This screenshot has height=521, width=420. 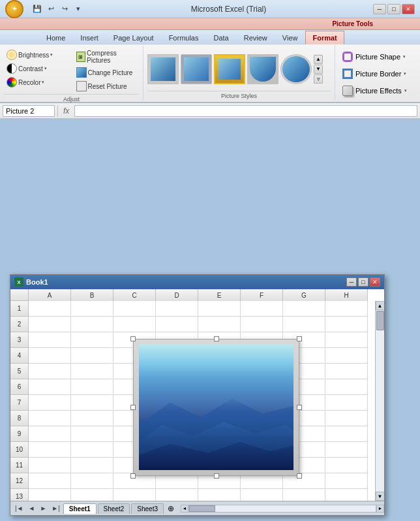 What do you see at coordinates (50, 403) in the screenshot?
I see `cell-a7` at bounding box center [50, 403].